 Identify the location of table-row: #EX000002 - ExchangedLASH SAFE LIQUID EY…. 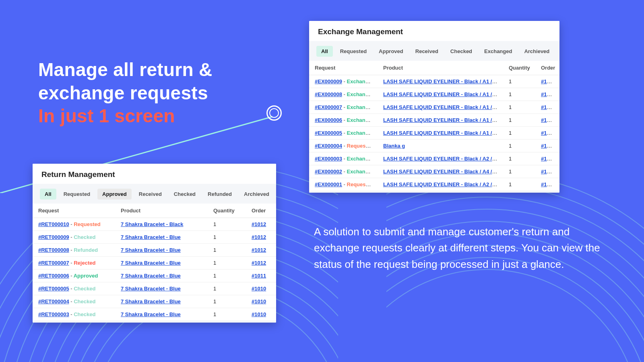
(434, 172).